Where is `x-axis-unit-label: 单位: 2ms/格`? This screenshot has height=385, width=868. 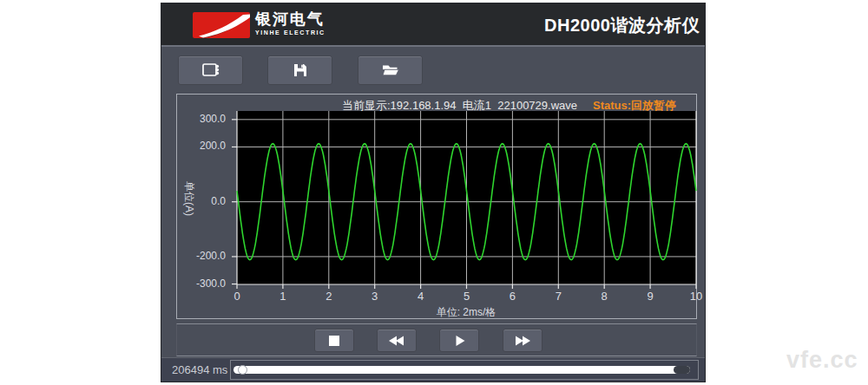 x-axis-unit-label: 单位: 2ms/格 is located at coordinates (466, 312).